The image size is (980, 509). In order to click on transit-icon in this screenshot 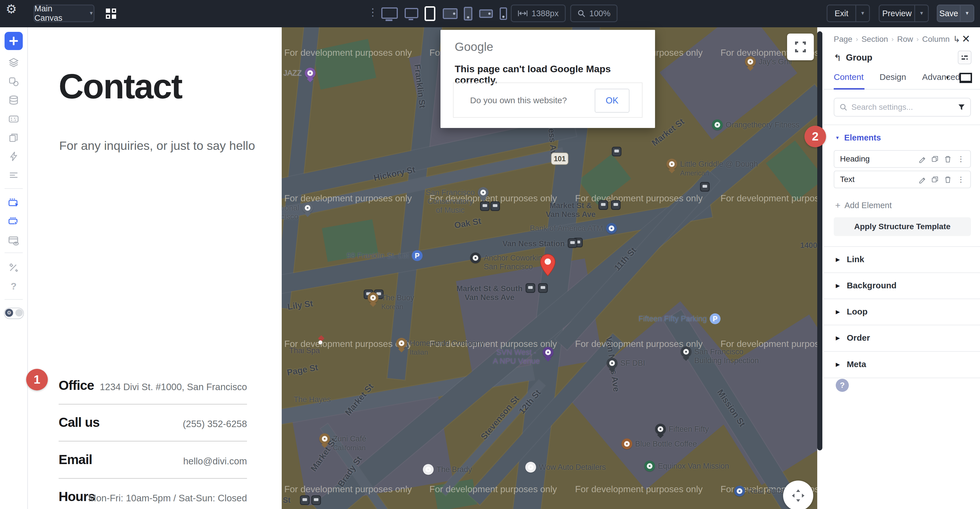, I will do `click(530, 288)`.